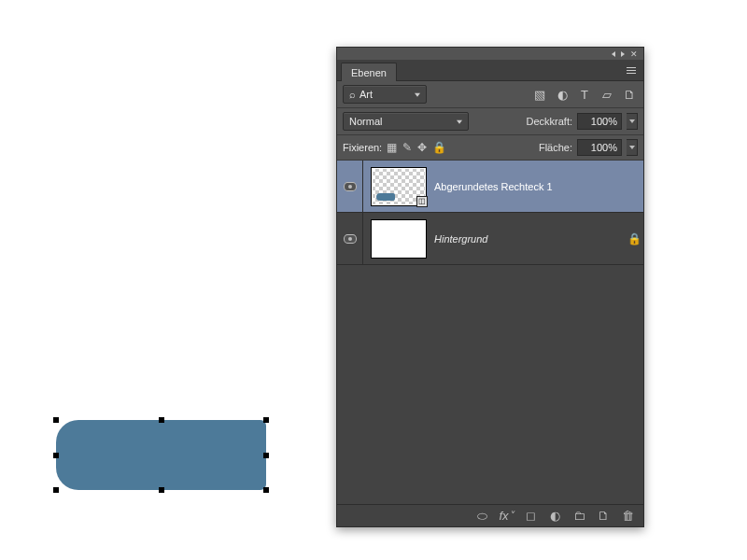 This screenshot has width=747, height=560. I want to click on image-filter-icon: ▧, so click(540, 94).